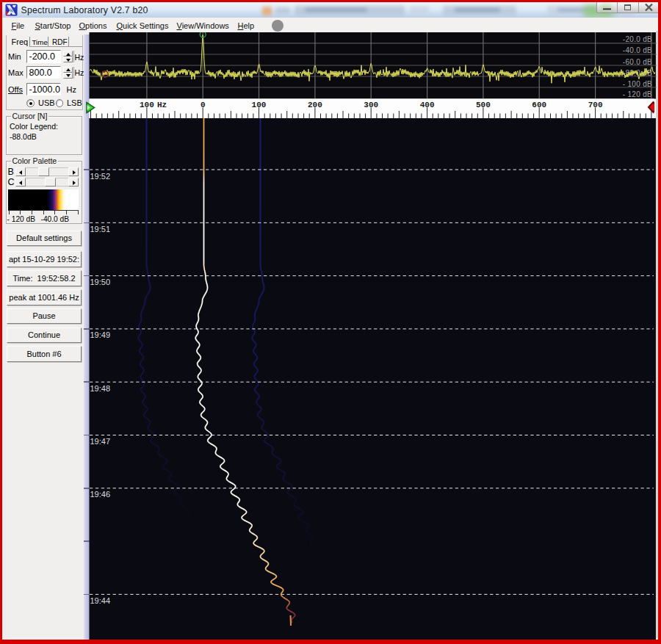  Describe the element at coordinates (637, 40) in the screenshot. I see `svg-text: -20.0 dB` at that location.